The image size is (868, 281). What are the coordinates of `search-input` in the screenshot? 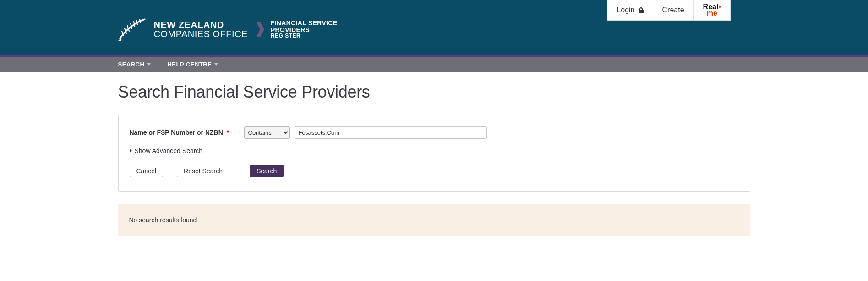 It's located at (391, 132).